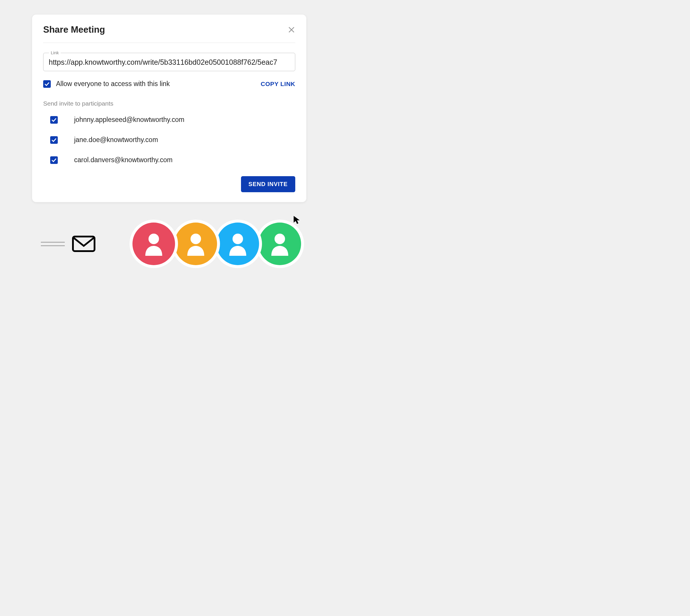 The image size is (690, 616). What do you see at coordinates (278, 84) in the screenshot?
I see `copy-link-button: COPY LINK` at bounding box center [278, 84].